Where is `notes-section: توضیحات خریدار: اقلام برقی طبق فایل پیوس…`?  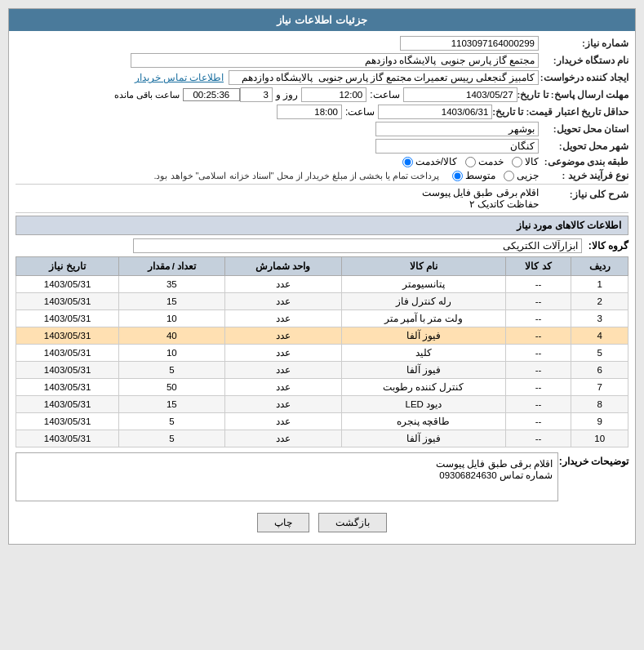
notes-section: توضیحات خریدار: اقلام برقی طبق فایل پیوس… is located at coordinates (322, 477).